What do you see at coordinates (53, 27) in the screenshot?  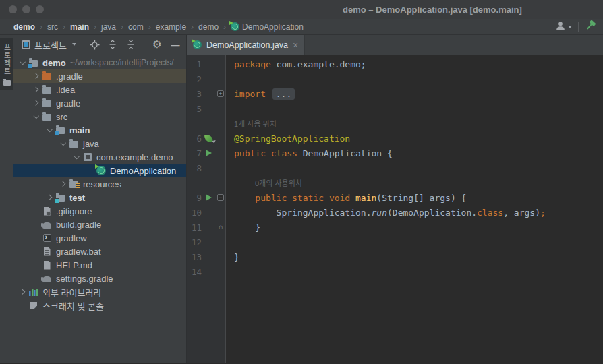 I see `breadcrumb-item-label: src` at bounding box center [53, 27].